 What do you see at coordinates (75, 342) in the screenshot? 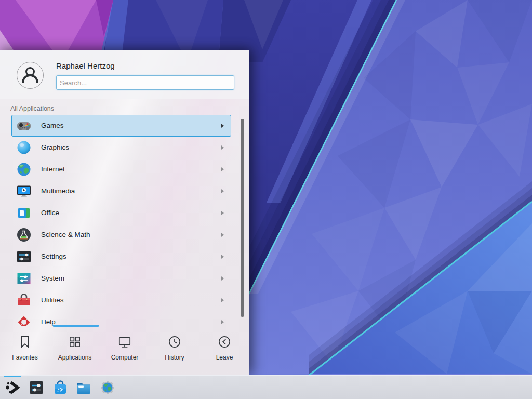
I see `app-grid-icon` at bounding box center [75, 342].